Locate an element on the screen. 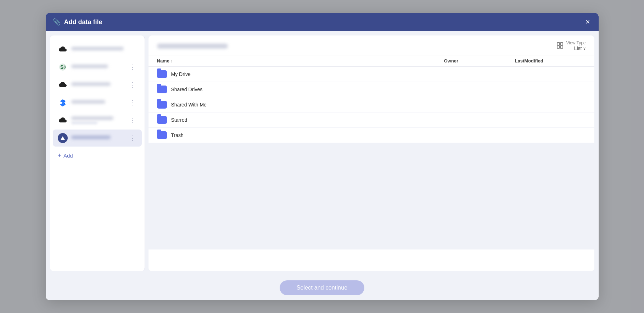  select-continue-button: Select and continue is located at coordinates (322, 288).